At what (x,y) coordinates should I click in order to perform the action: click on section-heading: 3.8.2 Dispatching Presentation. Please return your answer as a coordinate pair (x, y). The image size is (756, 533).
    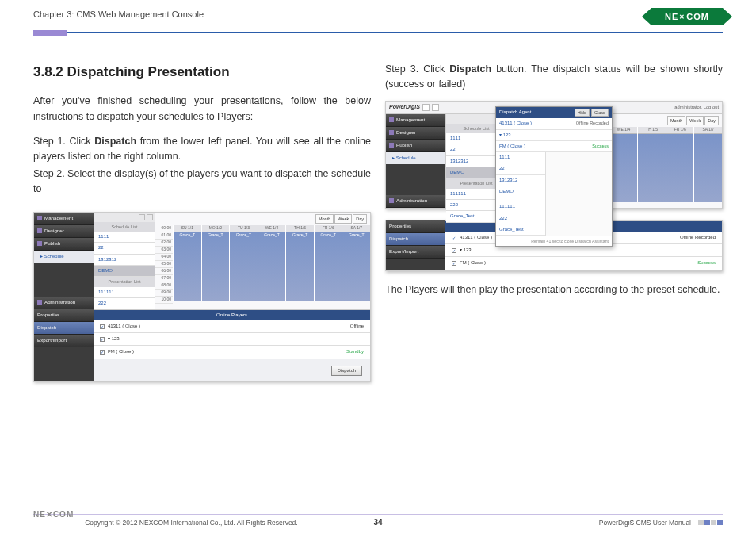
    Looking at the image, I should click on (202, 72).